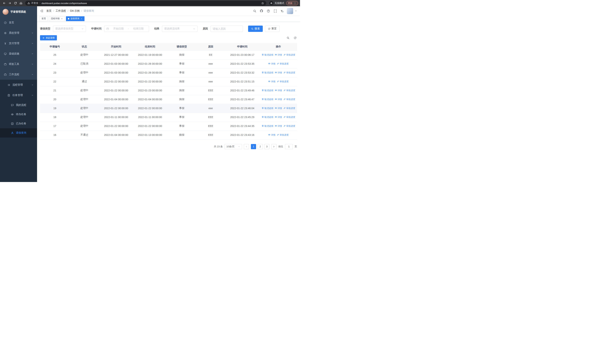 This screenshot has height=364, width=600. Describe the element at coordinates (157, 29) in the screenshot. I see `result-label: 结果` at that location.